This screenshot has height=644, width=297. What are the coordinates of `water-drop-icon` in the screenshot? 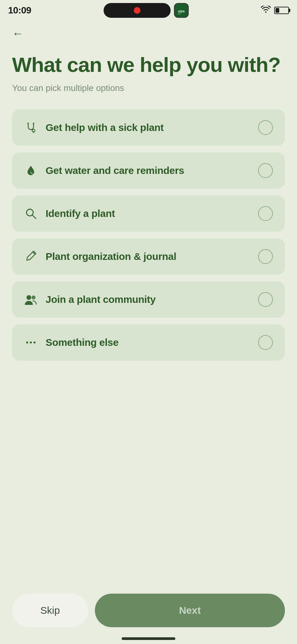 It's located at (31, 171).